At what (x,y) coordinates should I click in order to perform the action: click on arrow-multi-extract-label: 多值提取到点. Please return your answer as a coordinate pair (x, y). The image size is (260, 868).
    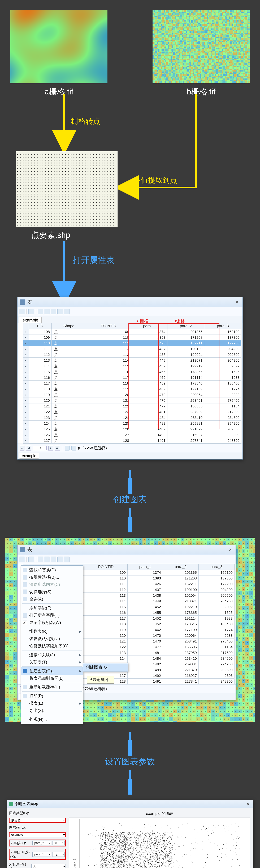
    Looking at the image, I should click on (155, 180).